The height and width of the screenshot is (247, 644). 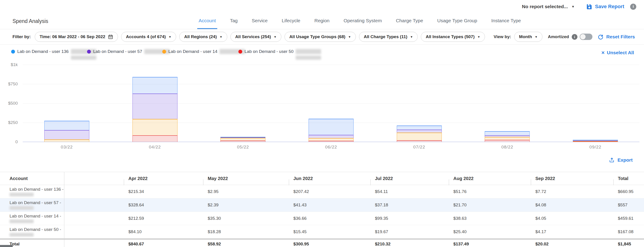 What do you see at coordinates (572, 232) in the screenshot?
I see `value-cell: $4.17` at bounding box center [572, 232].